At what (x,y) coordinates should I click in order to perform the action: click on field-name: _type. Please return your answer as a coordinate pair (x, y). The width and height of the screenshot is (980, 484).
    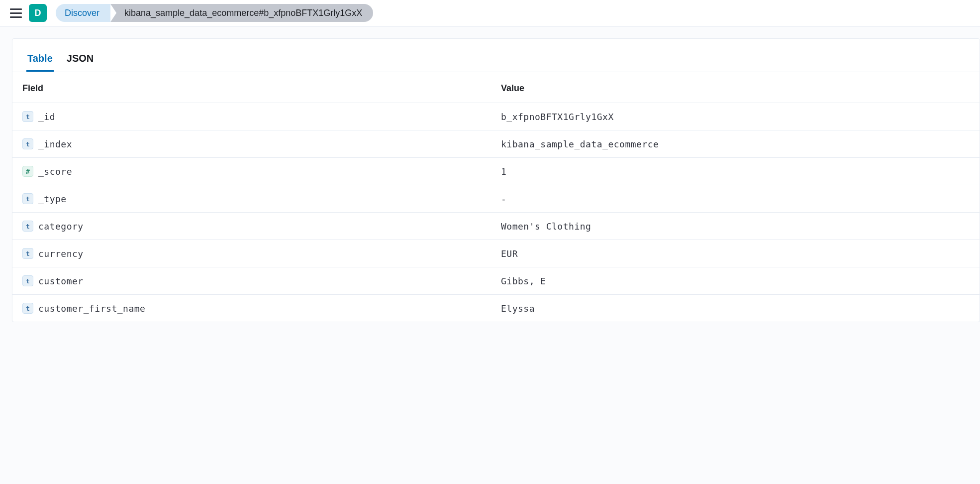
    Looking at the image, I should click on (53, 199).